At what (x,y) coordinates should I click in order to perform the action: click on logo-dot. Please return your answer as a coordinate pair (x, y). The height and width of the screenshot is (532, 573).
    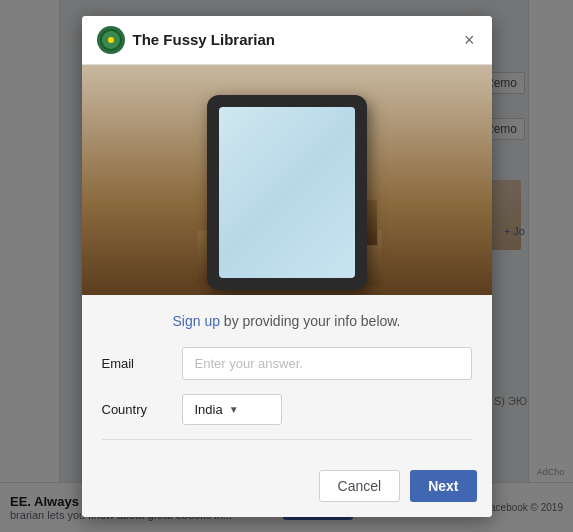
    Looking at the image, I should click on (111, 40).